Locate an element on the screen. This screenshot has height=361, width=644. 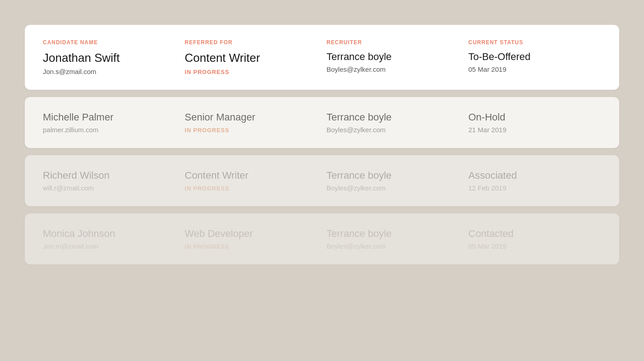
candidate-col-3: Richerd Wilson will.r@zmail.com is located at coordinates (109, 180).